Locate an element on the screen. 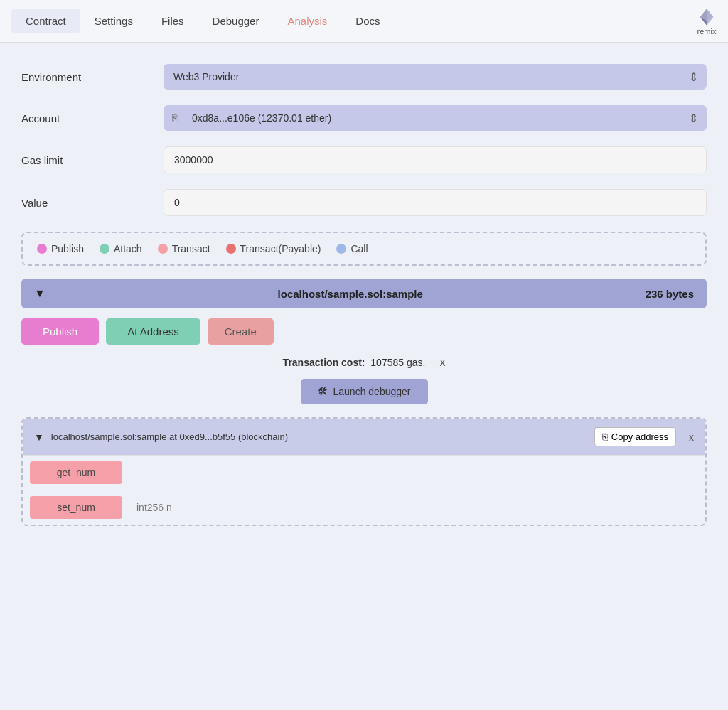 Image resolution: width=728 pixels, height=710 pixels. environment-row: Environment Web3 Provider JavaScript VM … is located at coordinates (364, 77).